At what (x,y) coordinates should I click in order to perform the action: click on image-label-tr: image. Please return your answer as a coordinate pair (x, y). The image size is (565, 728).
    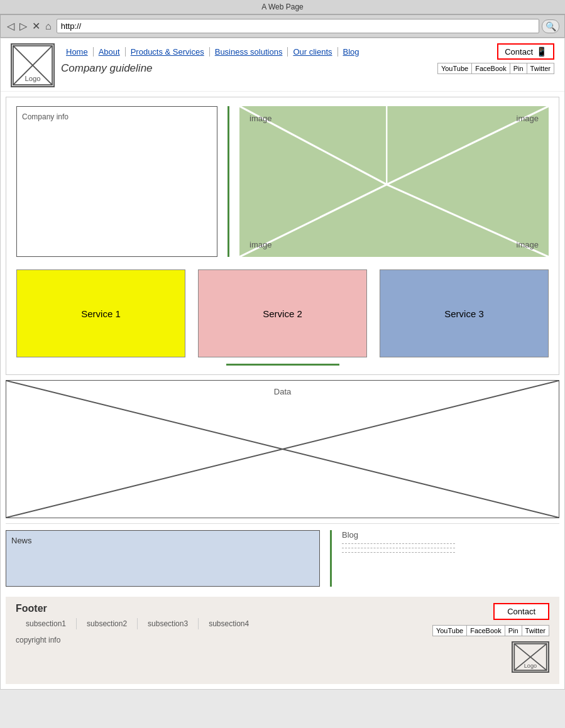
    Looking at the image, I should click on (528, 118).